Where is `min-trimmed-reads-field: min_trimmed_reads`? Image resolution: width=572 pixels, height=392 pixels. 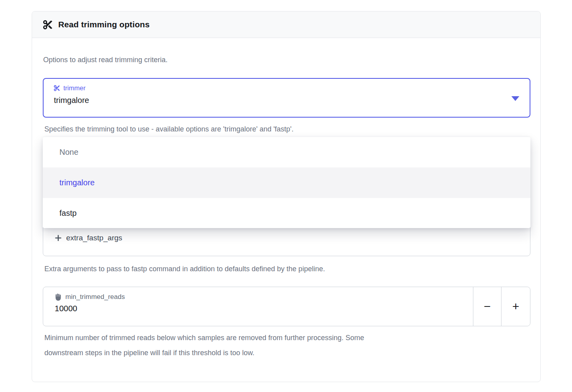 min-trimmed-reads-field: min_trimmed_reads is located at coordinates (258, 306).